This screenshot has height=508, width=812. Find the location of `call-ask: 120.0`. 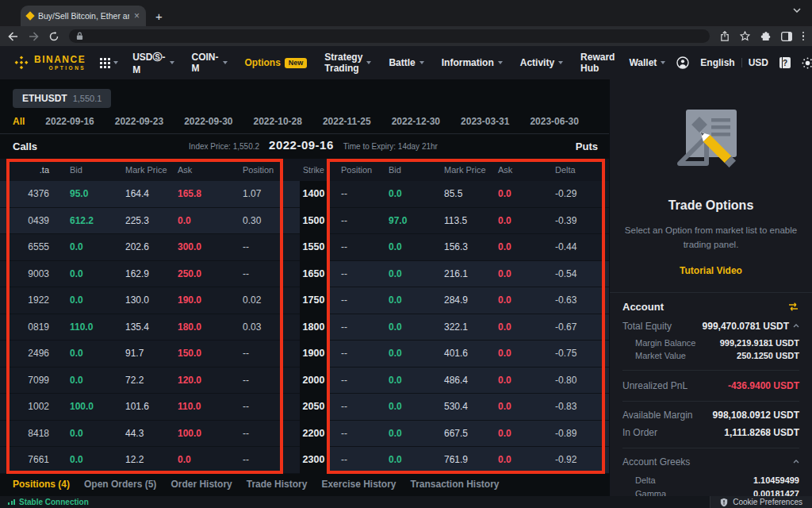

call-ask: 120.0 is located at coordinates (210, 381).